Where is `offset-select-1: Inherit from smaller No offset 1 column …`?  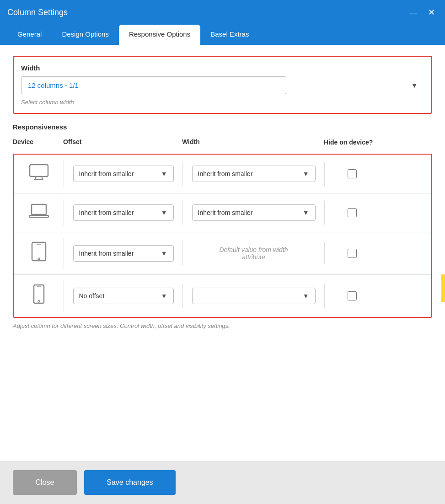 offset-select-1: Inherit from smaller No offset 1 column … is located at coordinates (123, 174).